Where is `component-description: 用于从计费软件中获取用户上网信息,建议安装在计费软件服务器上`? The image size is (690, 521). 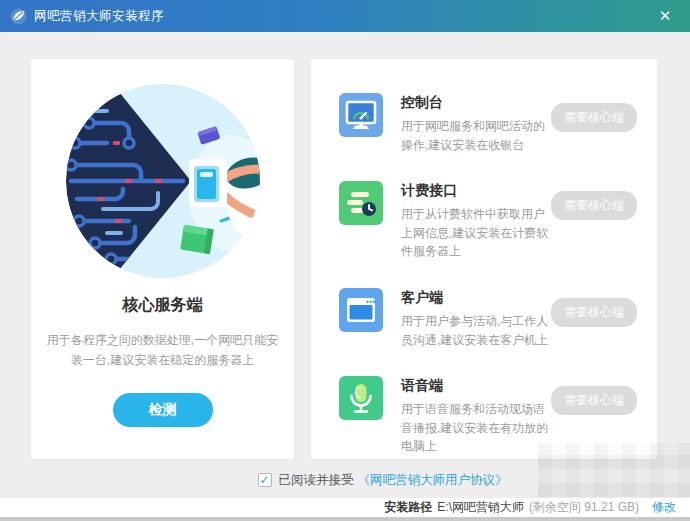 component-description: 用于从计费软件中获取用户上网信息,建议安装在计费软件服务器上 is located at coordinates (476, 233).